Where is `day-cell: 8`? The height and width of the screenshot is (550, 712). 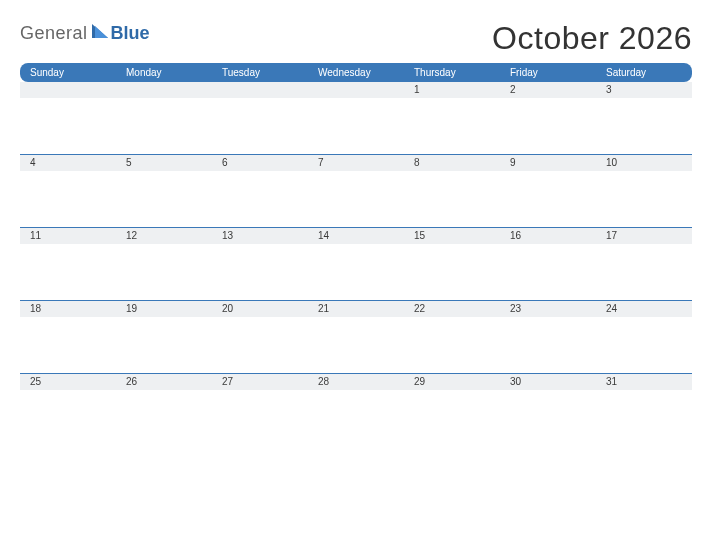
day-cell: 8 is located at coordinates (452, 163).